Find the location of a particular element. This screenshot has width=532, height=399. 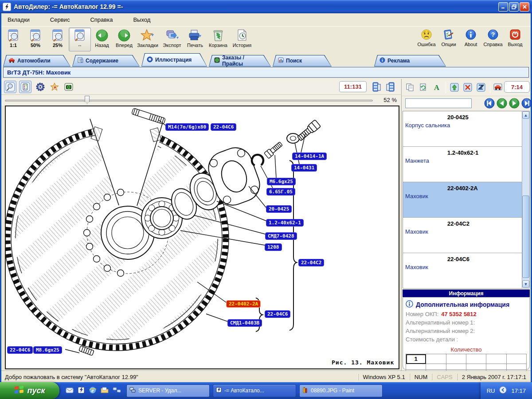

part-label: M14(7o/6g)x80 is located at coordinates (187, 127).